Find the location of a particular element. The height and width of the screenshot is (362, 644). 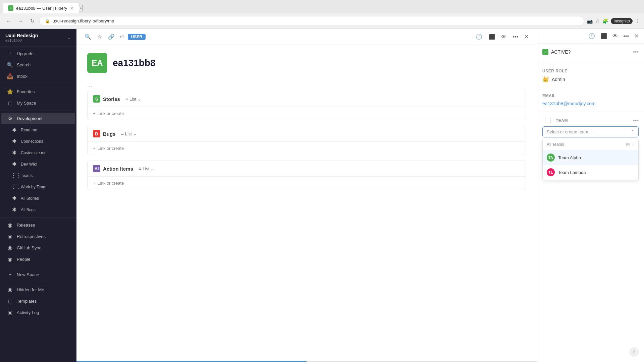

bugs-icon: B is located at coordinates (97, 134).